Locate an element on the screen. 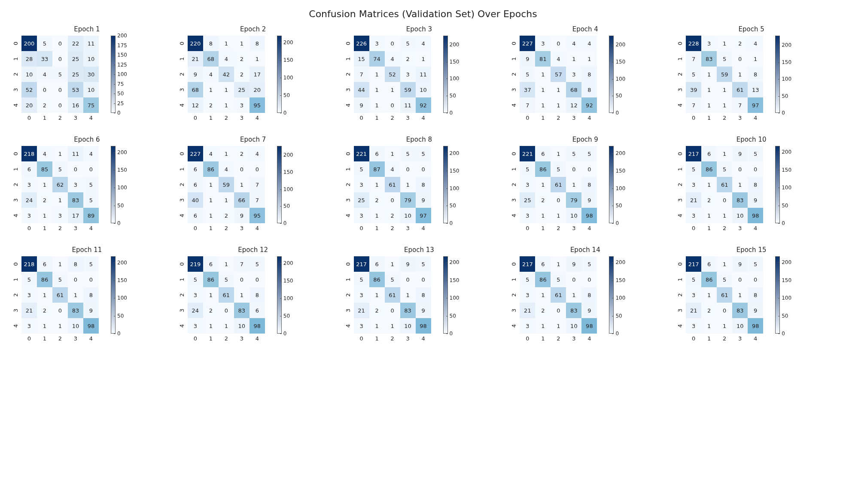 Image resolution: width=846 pixels, height=504 pixels. subplot-heatmap: Epoch 1301234217619558650031611821208393… is located at coordinates (423, 294).